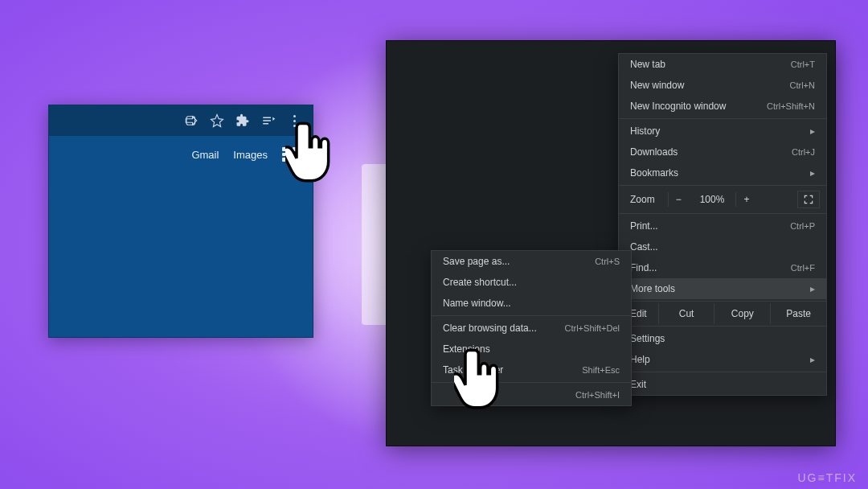 This screenshot has height=489, width=868. Describe the element at coordinates (723, 360) in the screenshot. I see `menu-help: Help ▸` at that location.